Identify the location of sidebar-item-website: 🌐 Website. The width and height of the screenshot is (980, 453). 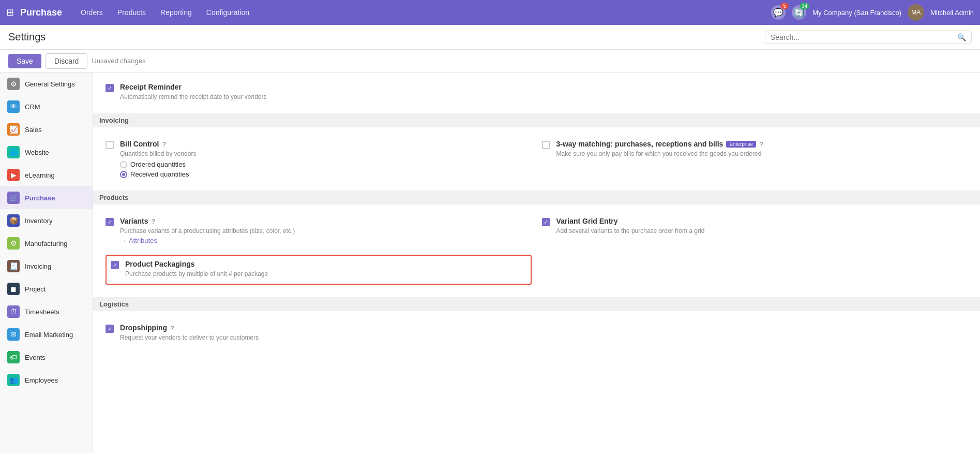
(47, 152).